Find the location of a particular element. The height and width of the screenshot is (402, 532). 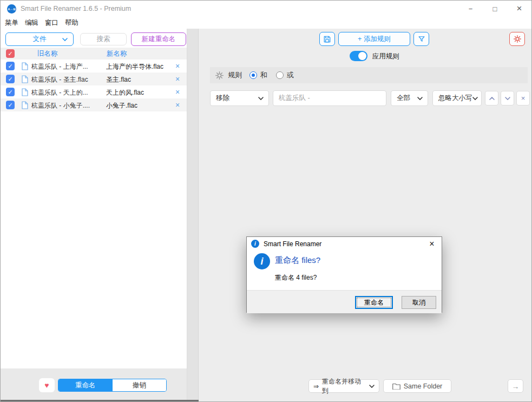

dialog-close-icon: × is located at coordinates (432, 244).